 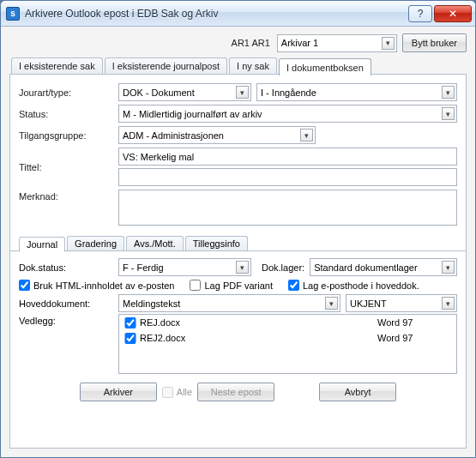 What do you see at coordinates (66, 196) in the screenshot?
I see `label-note: Merknad:` at bounding box center [66, 196].